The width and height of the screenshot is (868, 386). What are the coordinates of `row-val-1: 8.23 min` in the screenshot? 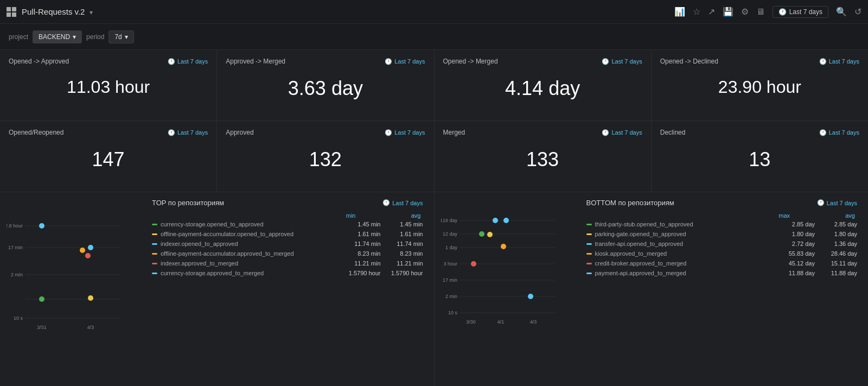 It's located at (362, 254).